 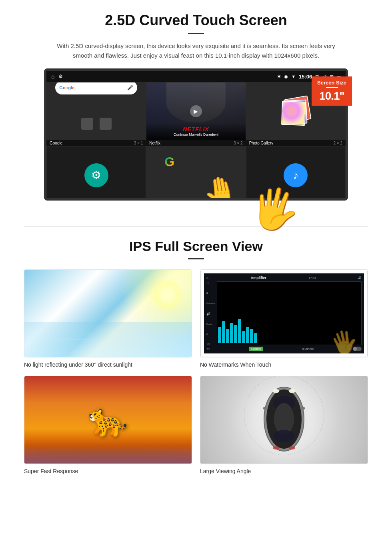 I want to click on sunlight-bg, so click(x=108, y=313).